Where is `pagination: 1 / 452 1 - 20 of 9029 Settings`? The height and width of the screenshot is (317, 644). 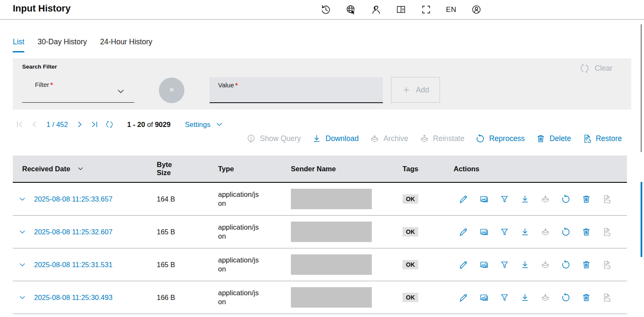 pagination: 1 / 452 1 - 20 of 9029 Settings is located at coordinates (119, 124).